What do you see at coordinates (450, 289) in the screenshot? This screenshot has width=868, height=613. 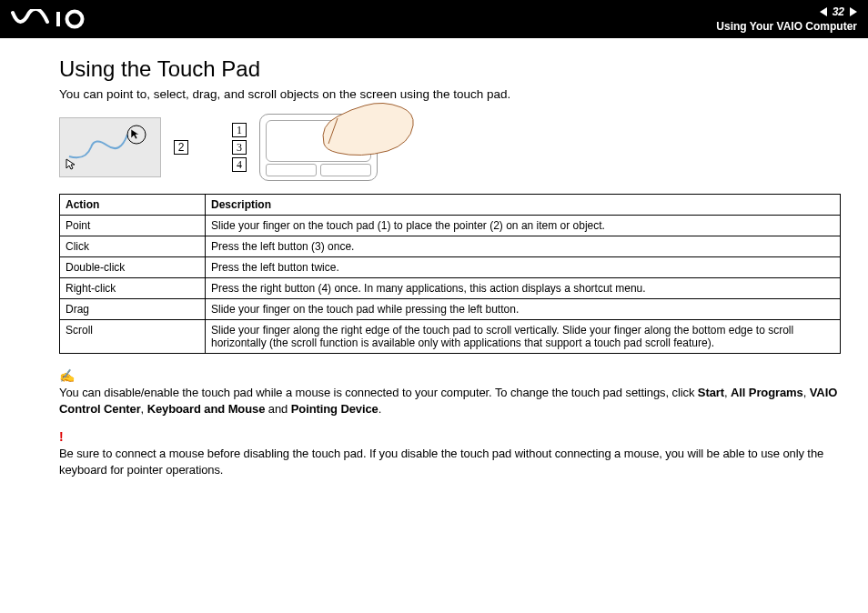 I see `table-row: Right-clickPress the right button (4) on…` at bounding box center [450, 289].